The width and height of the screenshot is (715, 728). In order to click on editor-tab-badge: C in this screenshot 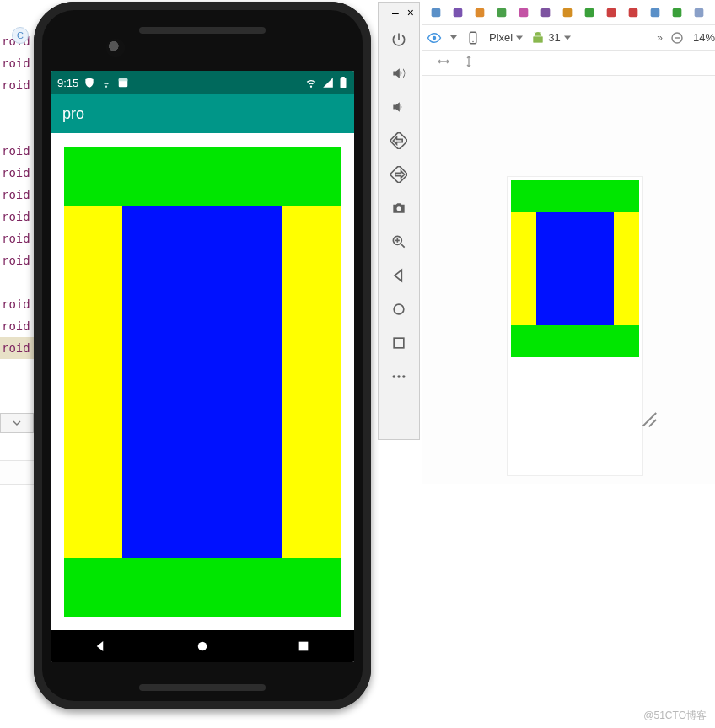, I will do `click(20, 35)`.